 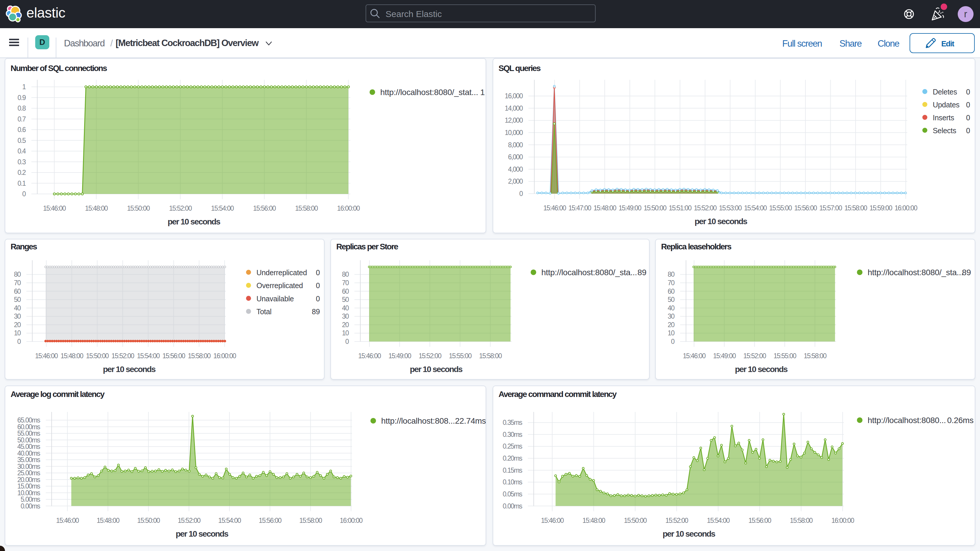 I want to click on svg-text: 50.00ms, so click(x=29, y=440).